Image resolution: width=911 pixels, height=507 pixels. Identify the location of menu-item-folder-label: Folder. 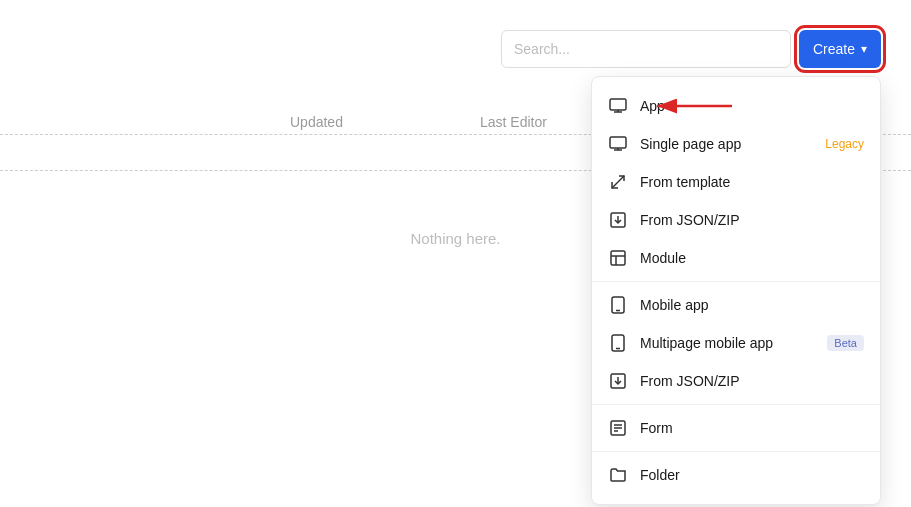
(660, 475).